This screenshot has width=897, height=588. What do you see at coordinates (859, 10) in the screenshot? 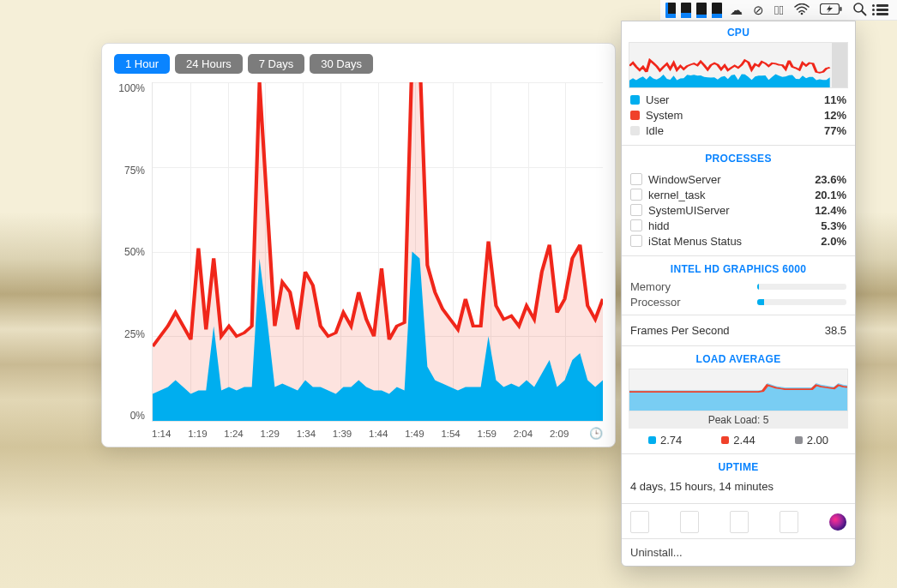
I see `spotlight-icon` at bounding box center [859, 10].